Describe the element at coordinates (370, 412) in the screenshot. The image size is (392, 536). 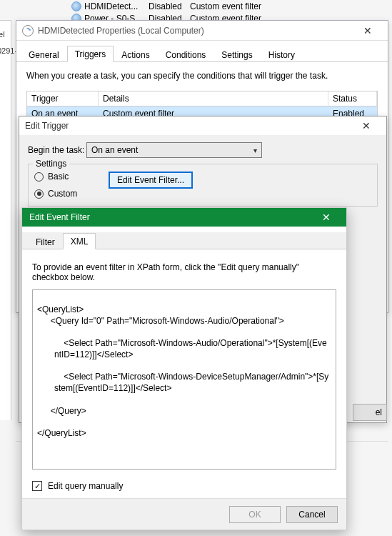
I see `fragment-button: el` at that location.